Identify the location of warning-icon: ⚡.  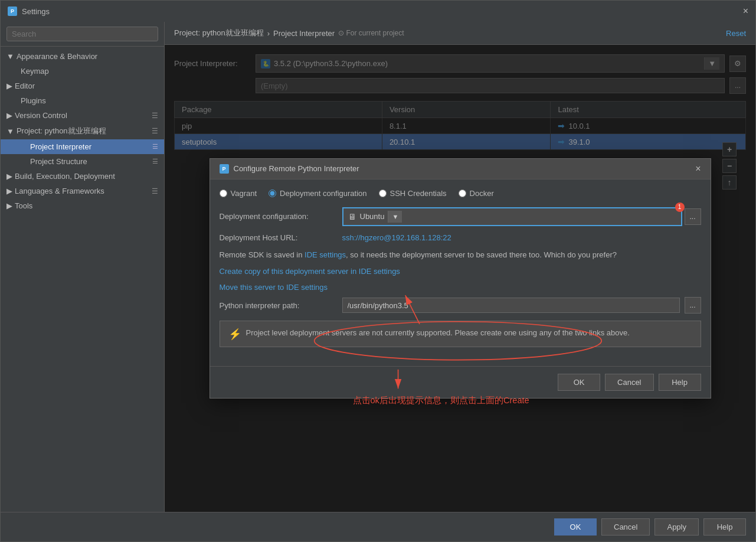
(235, 334).